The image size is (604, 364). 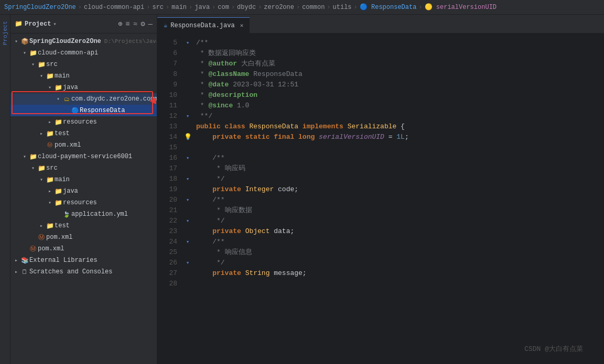 What do you see at coordinates (179, 7) in the screenshot?
I see `breadcrumb-item-3: main` at bounding box center [179, 7].